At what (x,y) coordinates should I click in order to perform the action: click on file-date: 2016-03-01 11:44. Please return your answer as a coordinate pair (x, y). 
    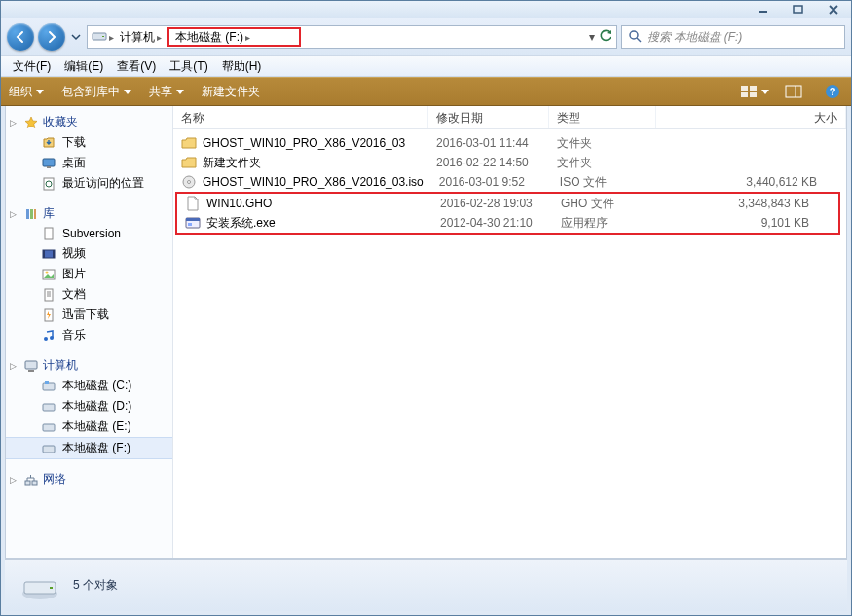
    Looking at the image, I should click on (489, 143).